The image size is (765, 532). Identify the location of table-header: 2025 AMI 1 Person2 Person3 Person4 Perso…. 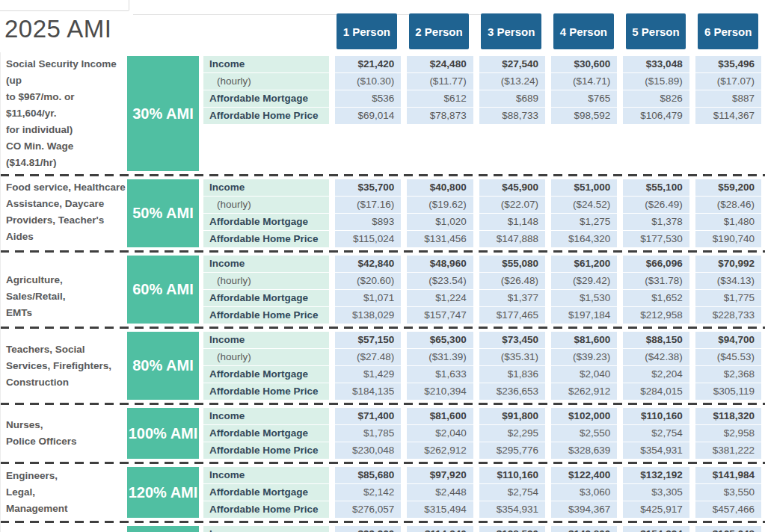
(383, 26).